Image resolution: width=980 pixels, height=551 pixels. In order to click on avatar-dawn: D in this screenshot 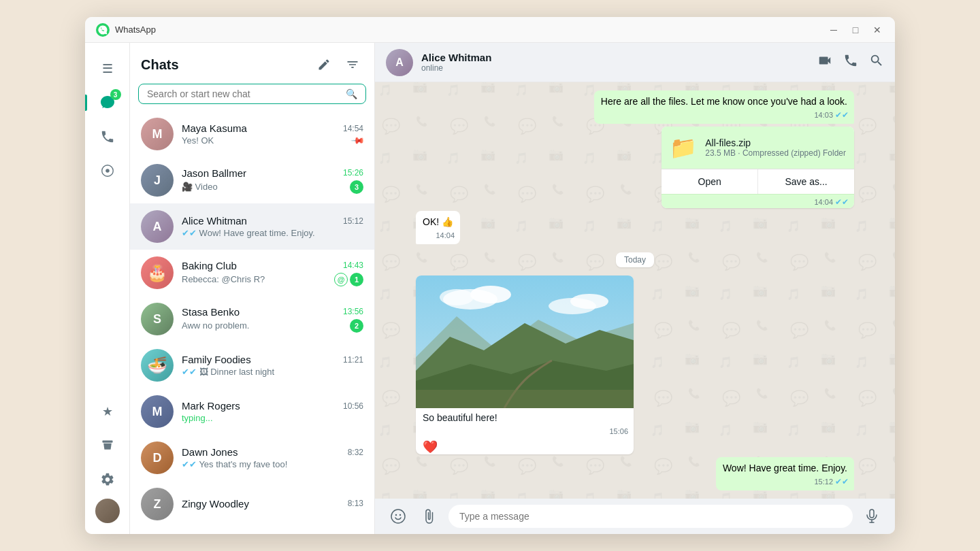, I will do `click(157, 458)`.